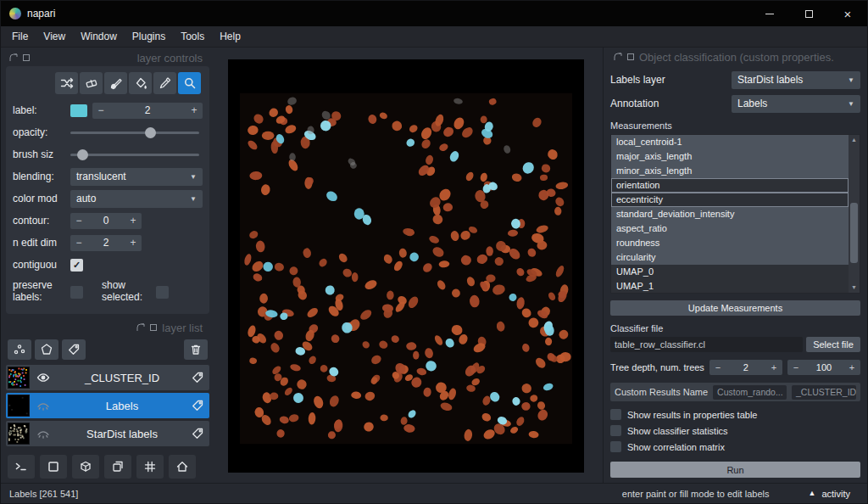 The image size is (868, 504). I want to click on new-shapes-layer-button, so click(47, 350).